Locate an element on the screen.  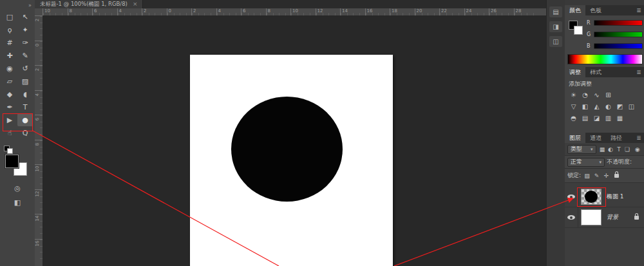
curves-icon: ∿ is located at coordinates (596, 95).